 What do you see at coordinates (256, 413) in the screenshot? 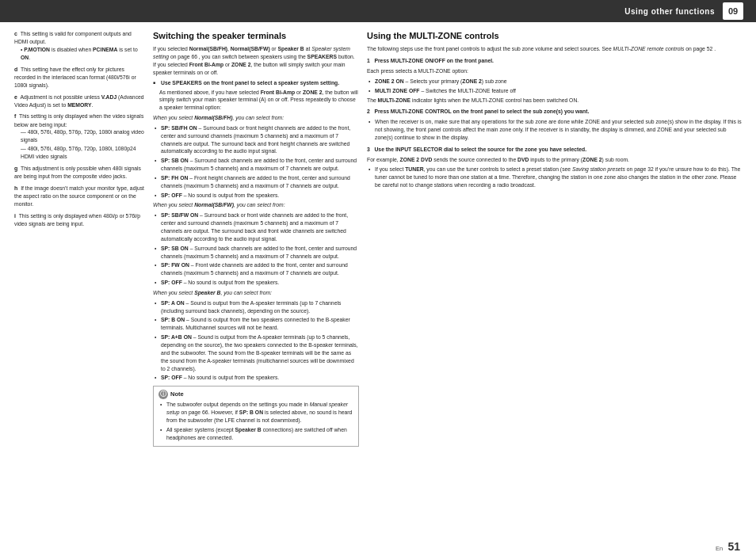
I see `list-item: The subwoofer output depends on the sett…` at bounding box center [256, 413].